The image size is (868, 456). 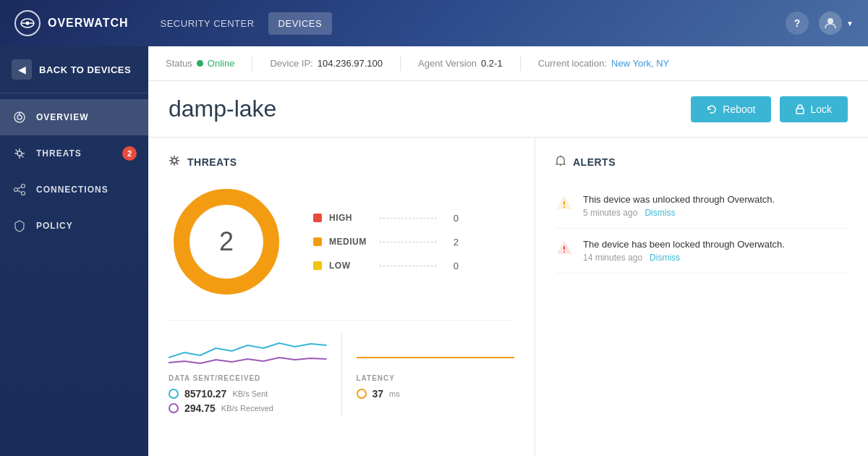 What do you see at coordinates (731, 109) in the screenshot?
I see `reboot-button: Reboot` at bounding box center [731, 109].